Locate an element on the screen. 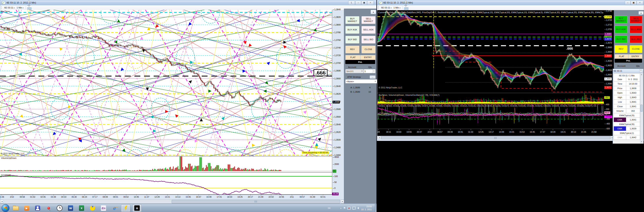 This screenshot has height=212, width=644. taskbar-icon-pacman is located at coordinates (92, 208).